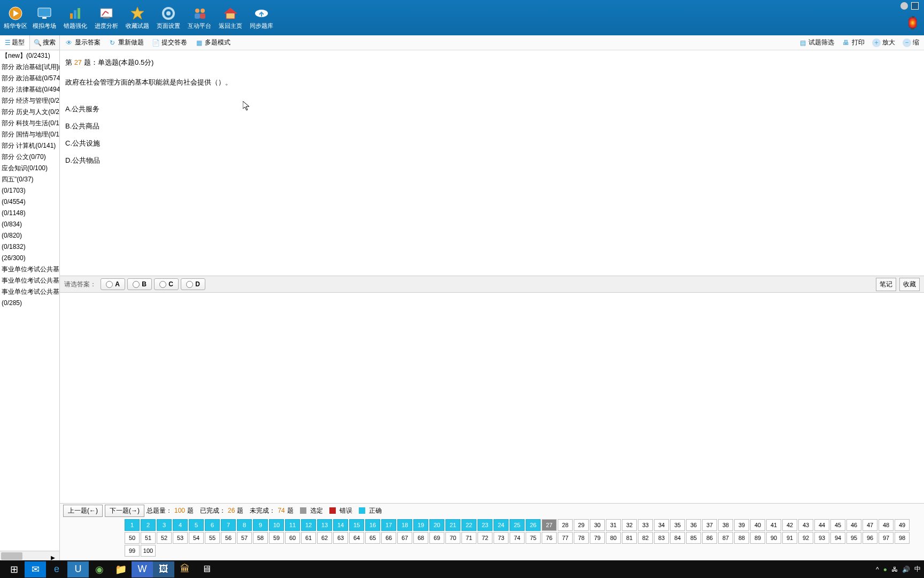  I want to click on question-number-cell: 24, so click(501, 525).